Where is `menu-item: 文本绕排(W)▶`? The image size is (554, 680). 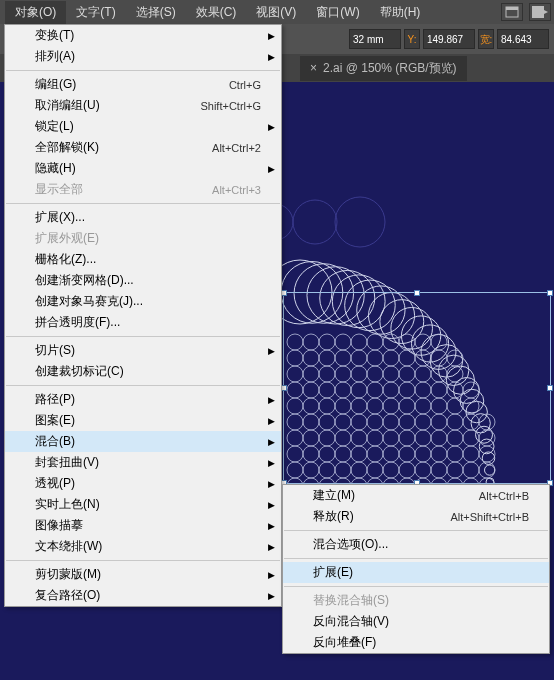
menu-item: 文本绕排(W)▶ is located at coordinates (143, 546).